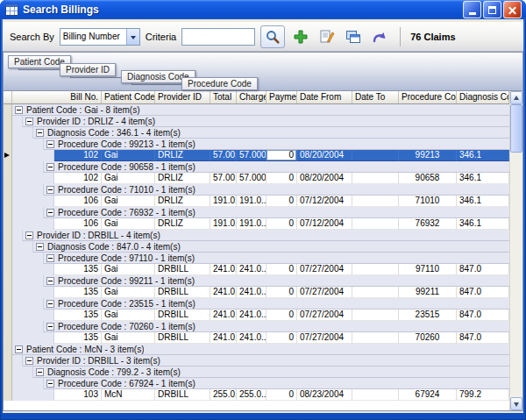  Describe the element at coordinates (256, 121) in the screenshot. I see `group-row: Provider ID : DRLIZ - 4 item(s)` at that location.